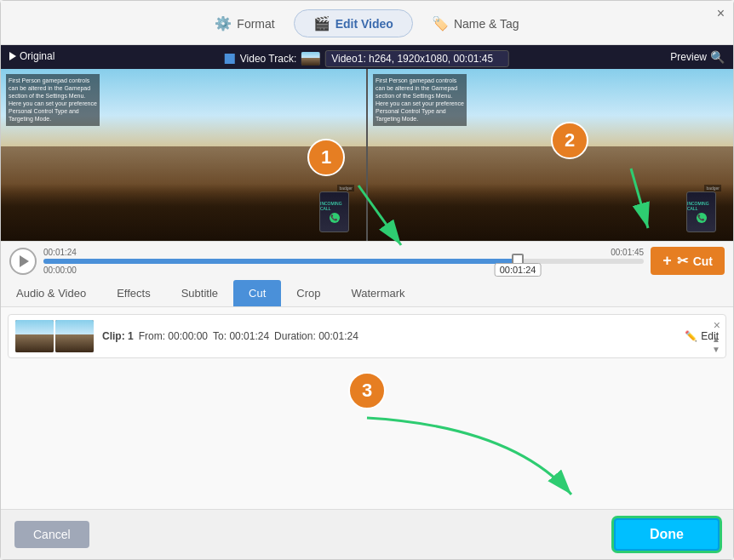 The width and height of the screenshot is (734, 560). Describe the element at coordinates (417, 59) in the screenshot. I see `video-track-select: Video1: h264, 1920x1080, 00:01:45` at that location.